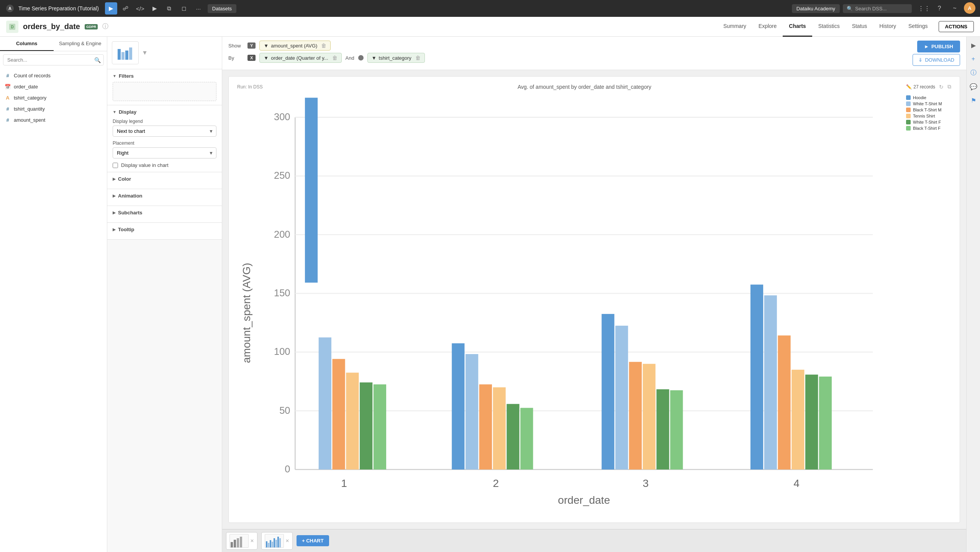 This screenshot has height=552, width=980. I want to click on svg-text: 250, so click(282, 175).